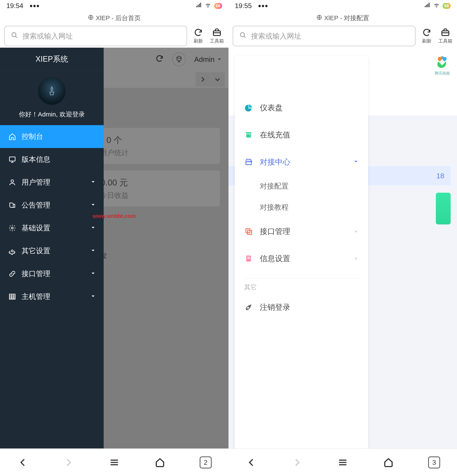 This screenshot has height=476, width=457. What do you see at coordinates (52, 136) in the screenshot?
I see `sidebar-item-console: 控制台` at bounding box center [52, 136].